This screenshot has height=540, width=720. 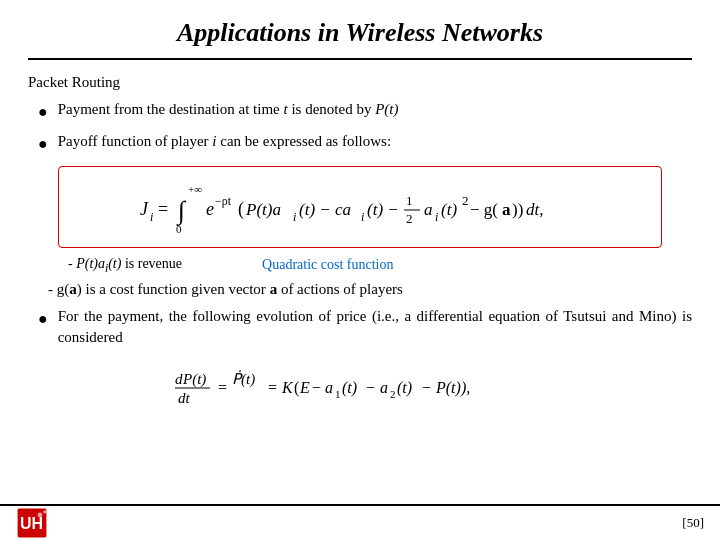 I want to click on svg-text: 0, so click(x=179, y=229).